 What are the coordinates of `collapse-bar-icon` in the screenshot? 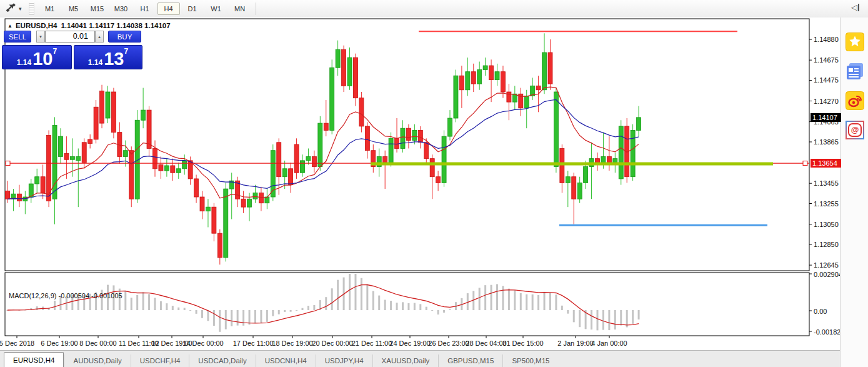 It's located at (859, 8).